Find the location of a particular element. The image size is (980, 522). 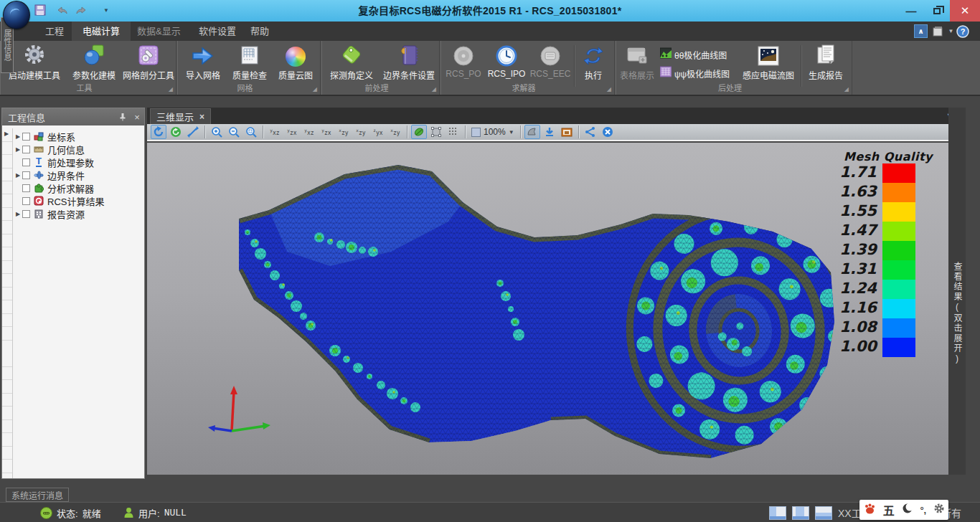

fit-extent-button is located at coordinates (193, 132).